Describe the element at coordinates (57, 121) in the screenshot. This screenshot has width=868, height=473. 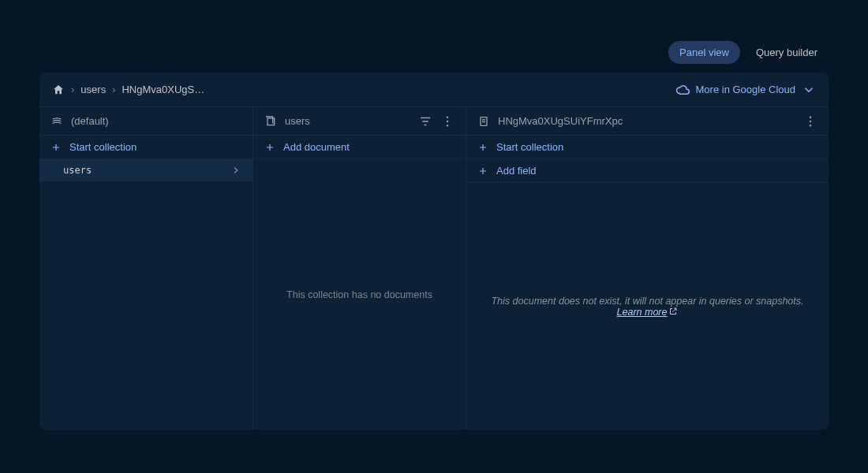
I see `database-icon` at that location.